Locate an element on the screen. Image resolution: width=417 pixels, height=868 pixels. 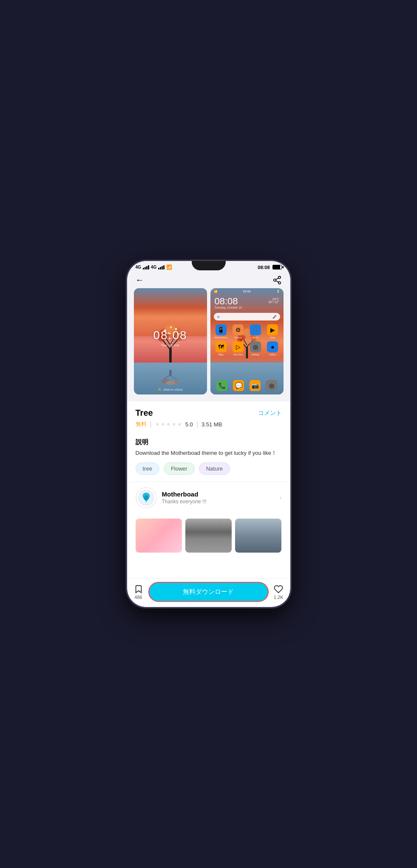
description-text: Download the Motherboad theme to get luc… is located at coordinates (209, 453).